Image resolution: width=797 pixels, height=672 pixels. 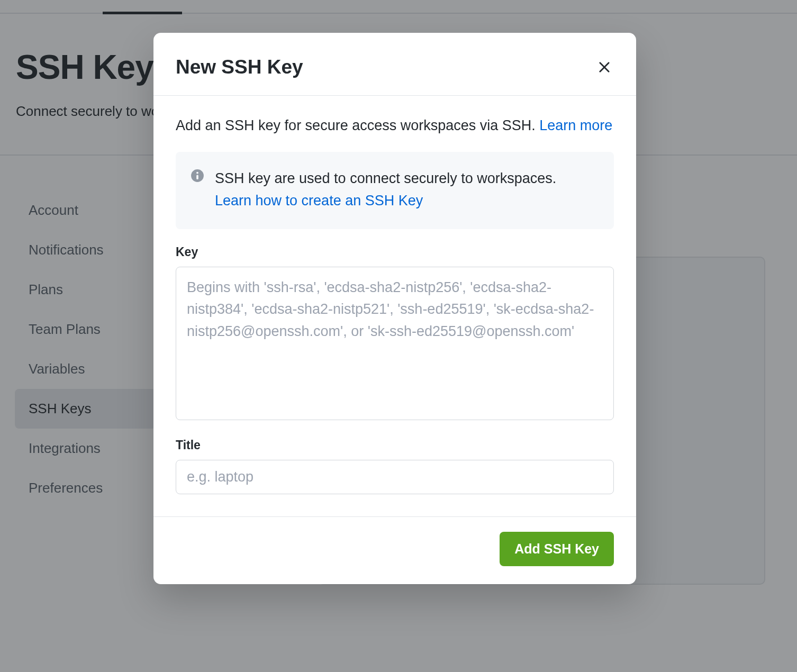 What do you see at coordinates (385, 178) in the screenshot?
I see `info-text: SSH key are used to connect securely to …` at bounding box center [385, 178].